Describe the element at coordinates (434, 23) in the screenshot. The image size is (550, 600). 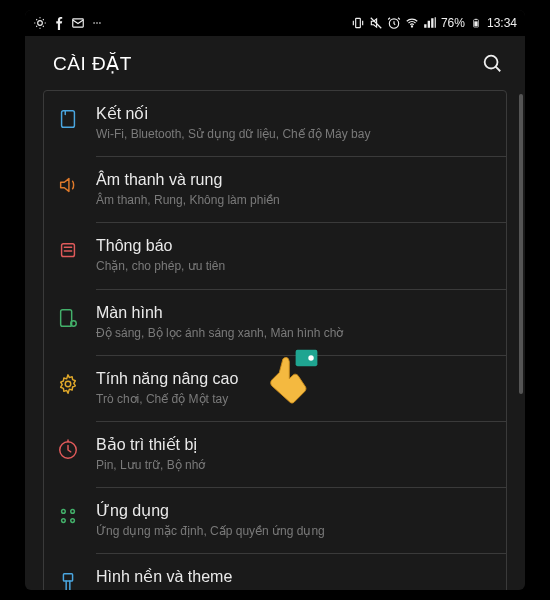
I see `status-right: 76% 13:34` at that location.